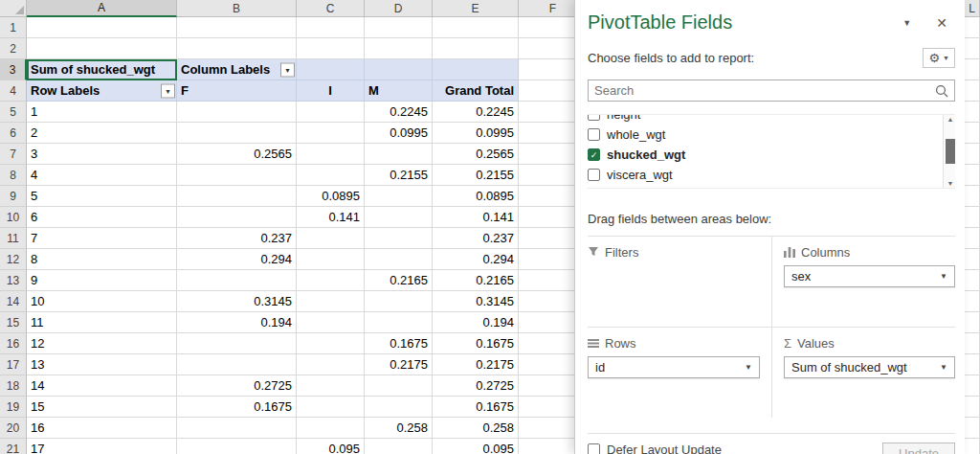 The width and height of the screenshot is (980, 454). Describe the element at coordinates (944, 276) in the screenshot. I see `chevron-down-icon: ▼` at that location.